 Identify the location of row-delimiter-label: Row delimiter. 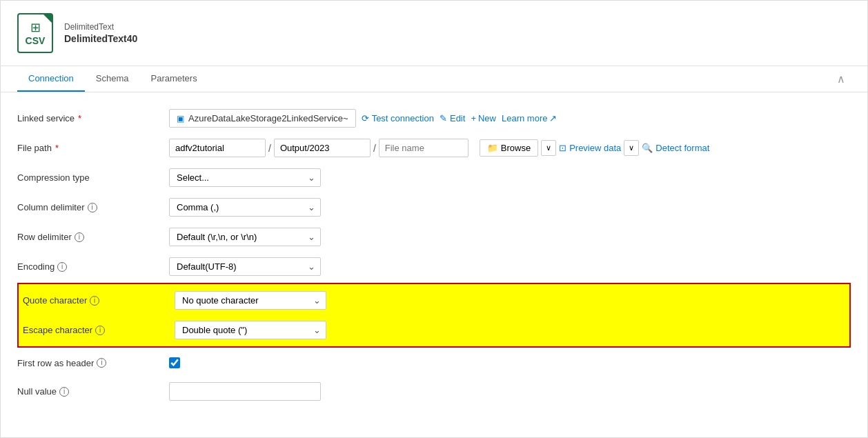
(44, 237).